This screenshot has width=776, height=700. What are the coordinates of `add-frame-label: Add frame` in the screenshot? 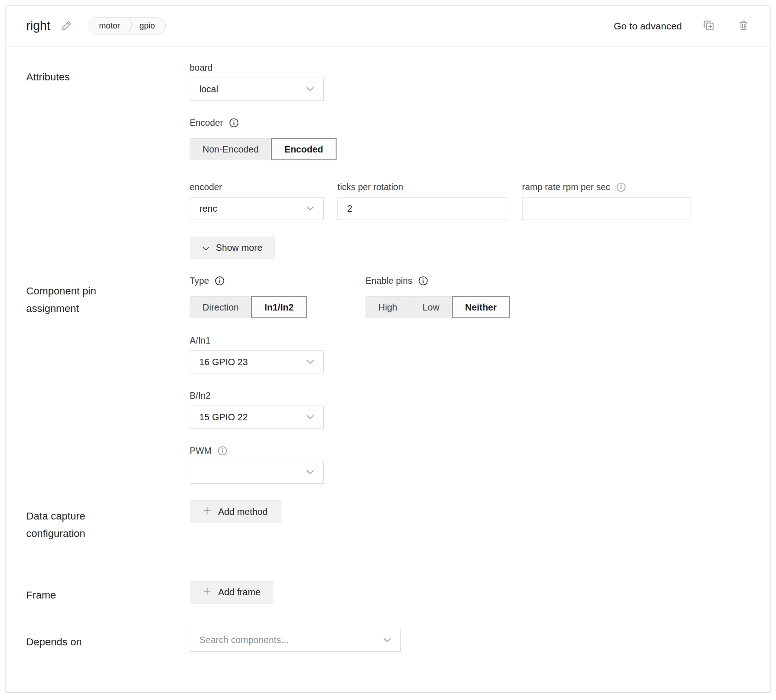 It's located at (239, 593).